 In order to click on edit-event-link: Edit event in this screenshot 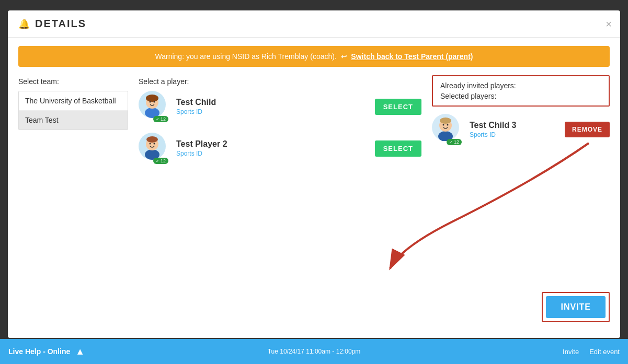, I will do `click(604, 352)`.